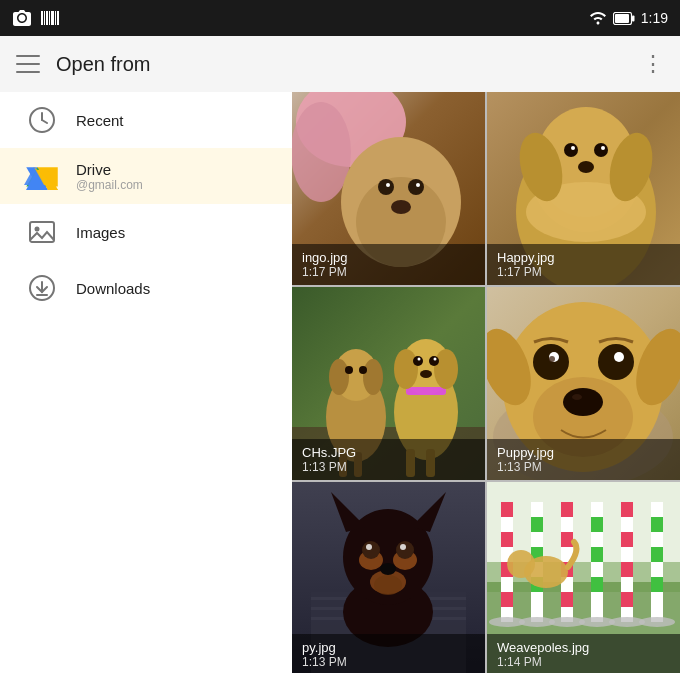  I want to click on image-filename-4: py.jpg, so click(388, 648).